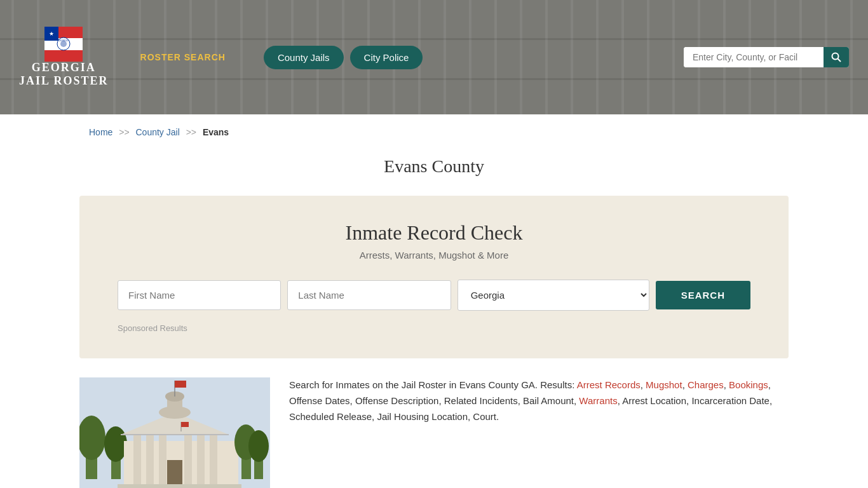 The image size is (868, 488). Describe the element at coordinates (64, 44) in the screenshot. I see `georgia-flag-icon: GEORGIA ★` at that location.